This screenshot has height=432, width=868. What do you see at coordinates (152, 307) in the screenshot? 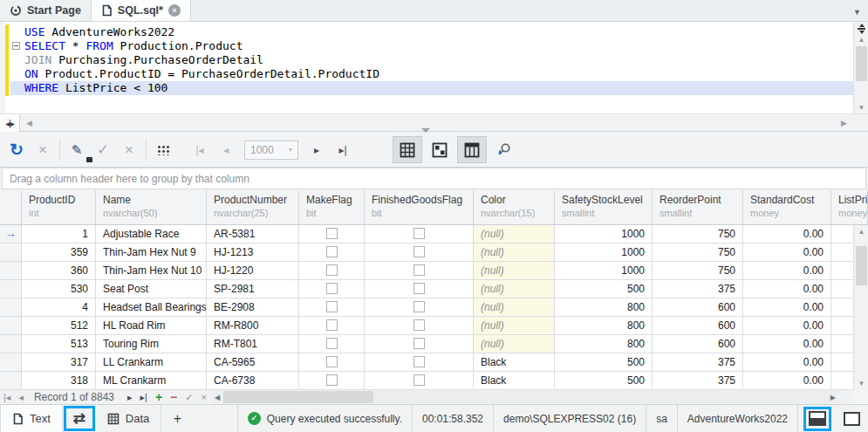
I see `cell-name: Headset Ball Bearings` at bounding box center [152, 307].